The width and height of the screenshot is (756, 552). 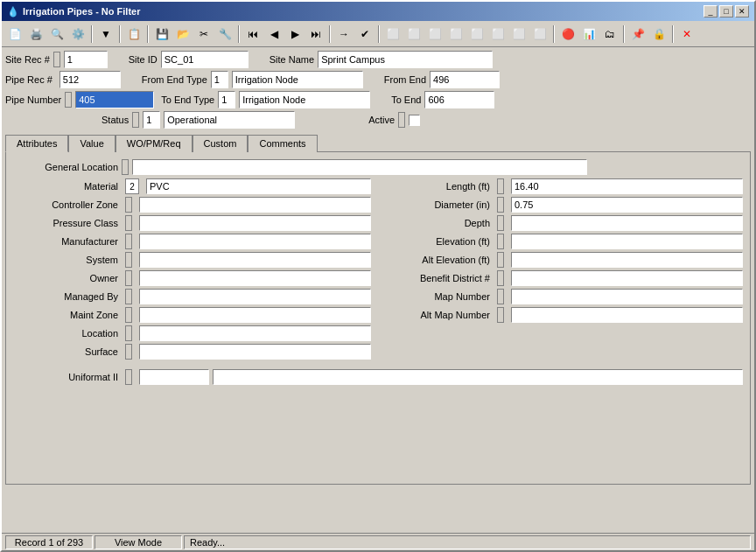 I want to click on managed-by-input, so click(x=256, y=297).